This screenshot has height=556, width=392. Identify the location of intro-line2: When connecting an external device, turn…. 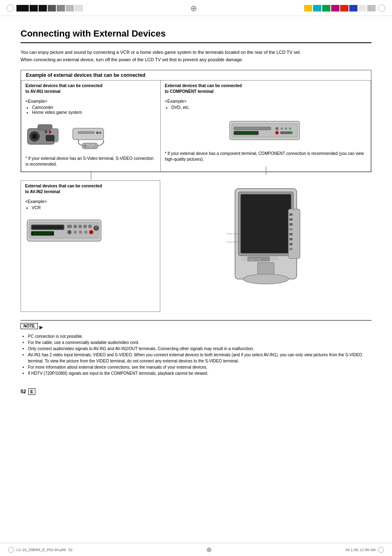
(196, 60).